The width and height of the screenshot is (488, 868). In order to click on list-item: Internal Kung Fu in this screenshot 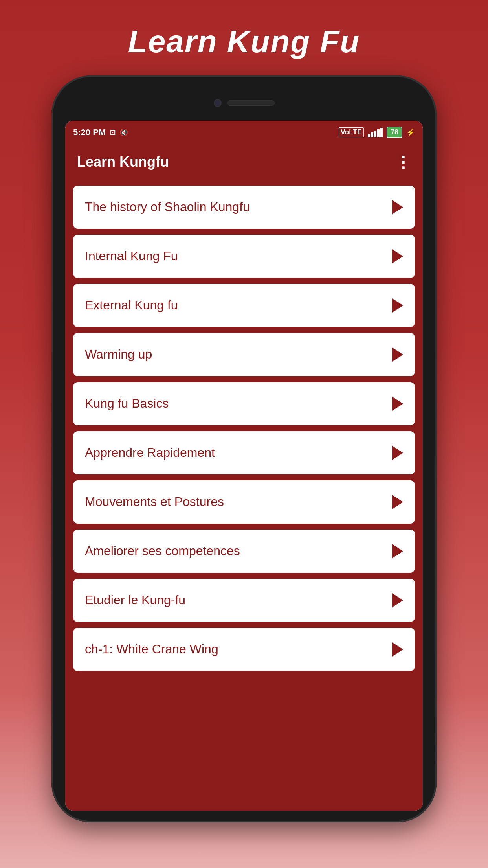, I will do `click(244, 256)`.